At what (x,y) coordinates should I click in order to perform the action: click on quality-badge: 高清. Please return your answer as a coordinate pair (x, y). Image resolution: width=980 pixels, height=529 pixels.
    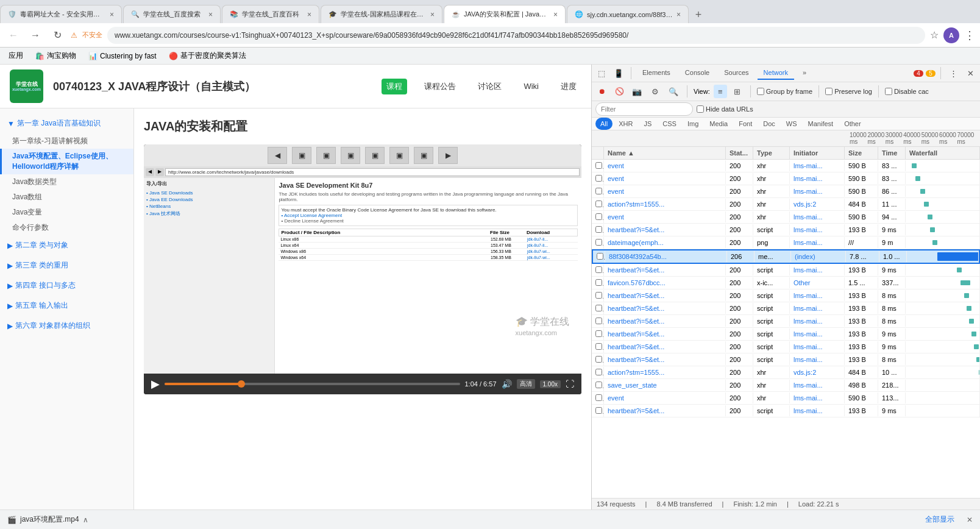
    Looking at the image, I should click on (526, 384).